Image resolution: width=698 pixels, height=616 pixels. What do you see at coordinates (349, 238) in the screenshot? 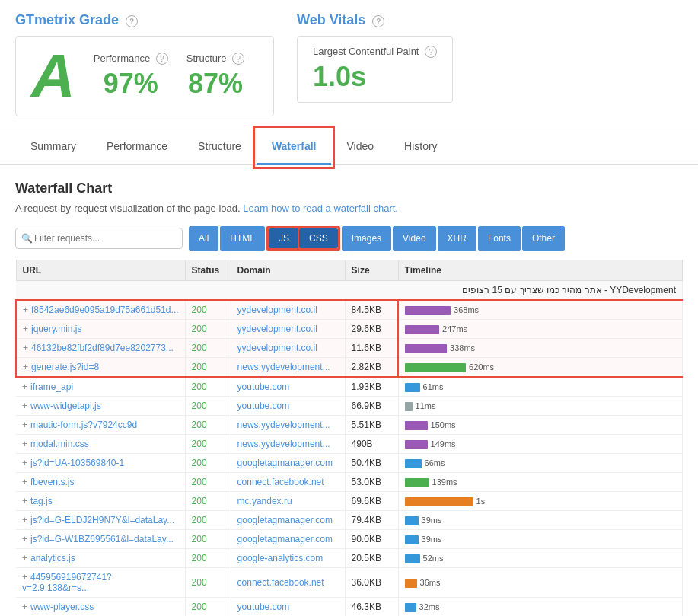
I see `filter-row: 🔍 All HTML JS CSS Images Video XHR Fonts…` at bounding box center [349, 238].